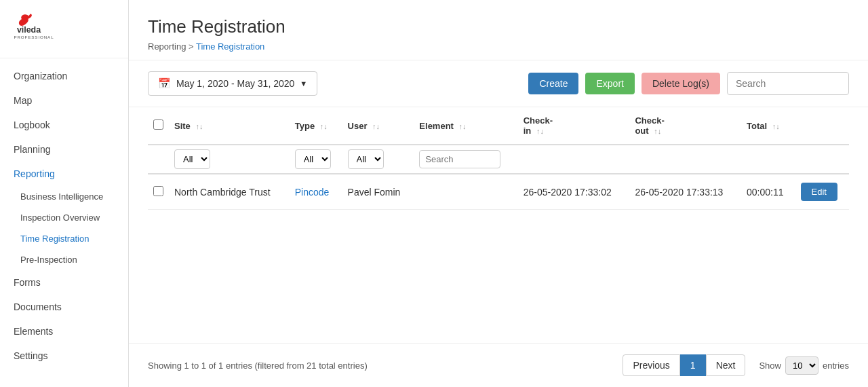 This screenshot has height=387, width=868. What do you see at coordinates (776, 126) in the screenshot?
I see `sort-total-icon: ↑↓` at bounding box center [776, 126].